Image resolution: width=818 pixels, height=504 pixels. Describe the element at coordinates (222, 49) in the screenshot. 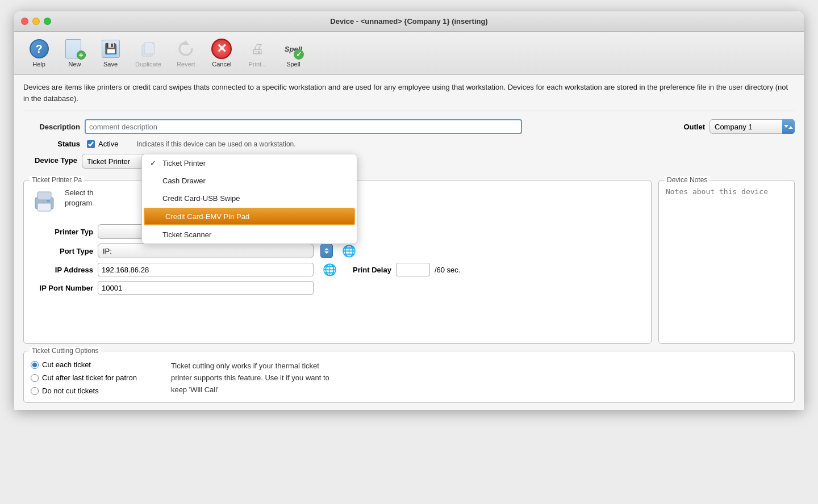

I see `cancel-icon: ✕` at that location.